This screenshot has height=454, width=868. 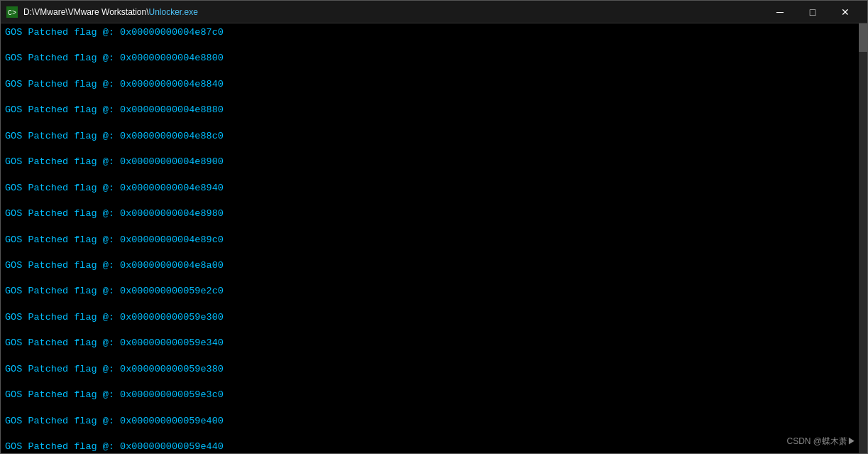 What do you see at coordinates (434, 395) in the screenshot?
I see `console-line: GOS Patched flag @: 0x000000000059e3c0` at bounding box center [434, 395].